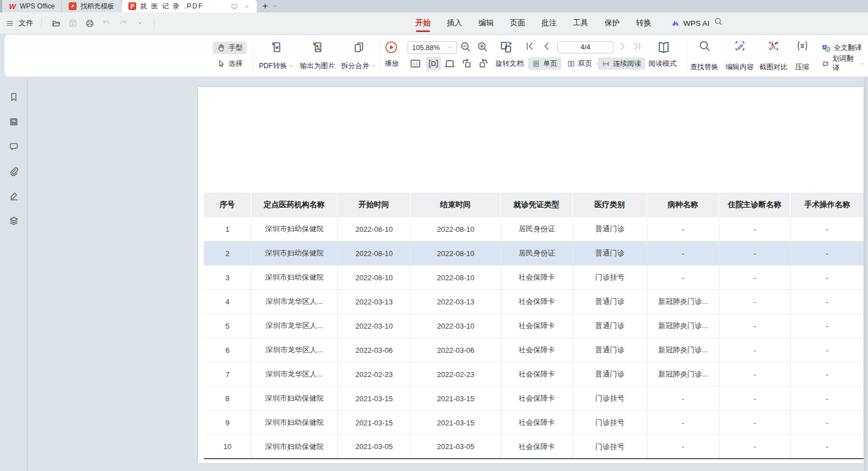  Describe the element at coordinates (773, 56) in the screenshot. I see `screenshot-compare-button: 截图对比` at that location.